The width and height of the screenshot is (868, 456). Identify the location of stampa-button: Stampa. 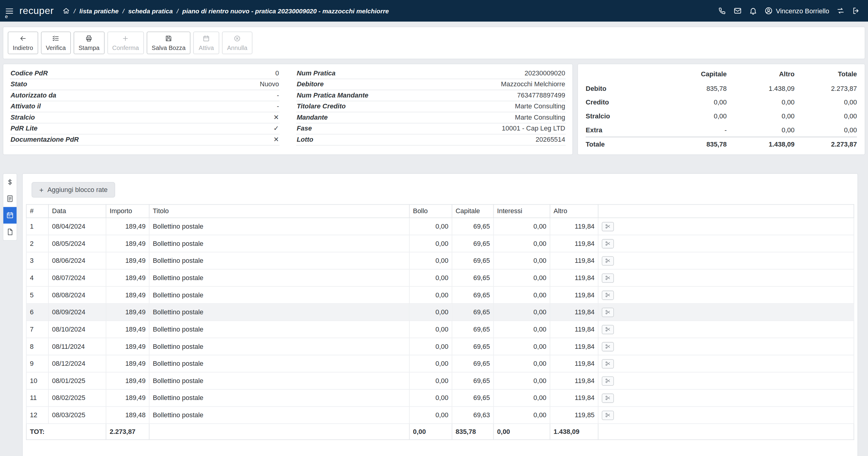
(89, 43).